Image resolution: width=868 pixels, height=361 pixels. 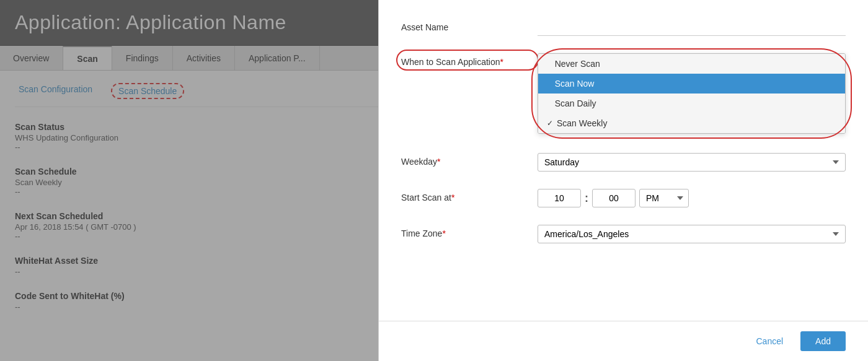 What do you see at coordinates (823, 341) in the screenshot?
I see `add-button: Add` at bounding box center [823, 341].